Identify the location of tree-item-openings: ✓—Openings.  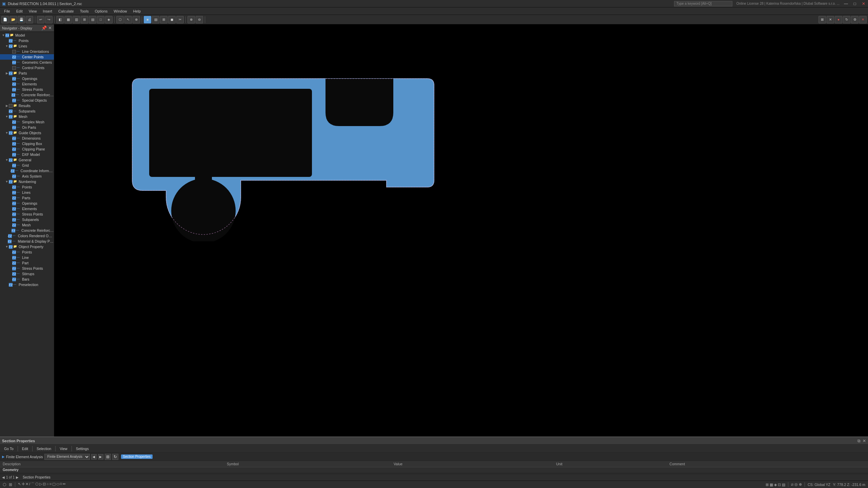
(27, 79).